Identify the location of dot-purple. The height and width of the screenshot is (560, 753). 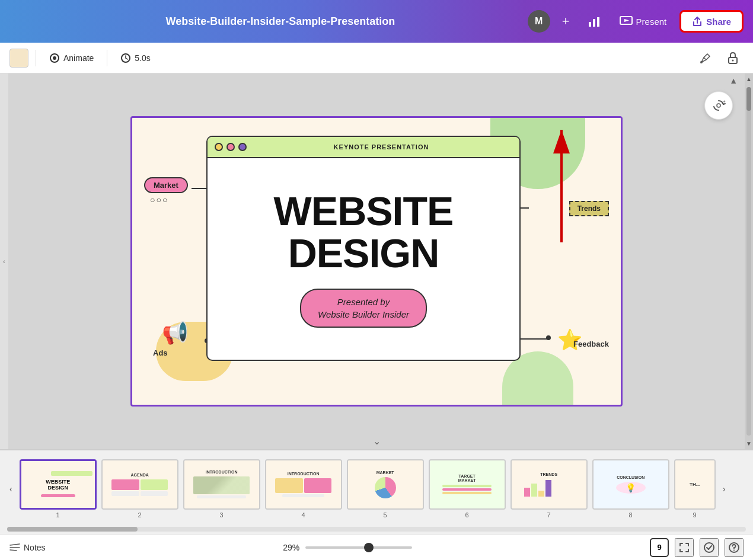
(243, 147).